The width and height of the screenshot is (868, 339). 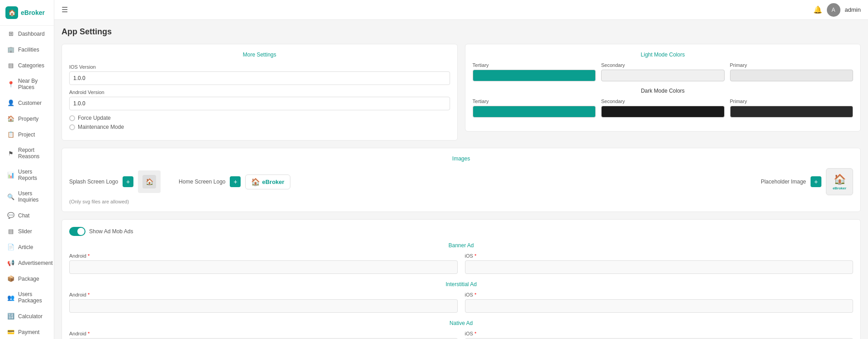 I want to click on placeholder-image-upload-group: Placeholder Image + 🏠 eBroker, so click(x=807, y=182).